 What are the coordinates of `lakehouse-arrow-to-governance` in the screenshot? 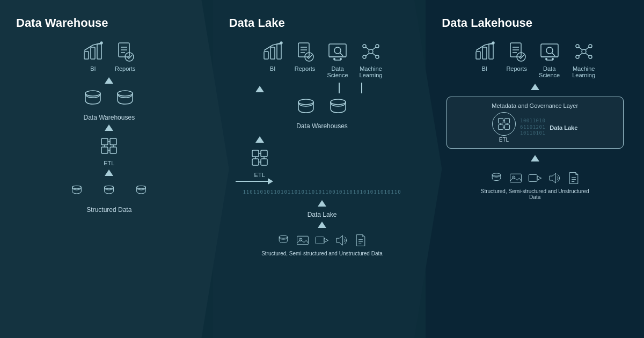 It's located at (535, 87).